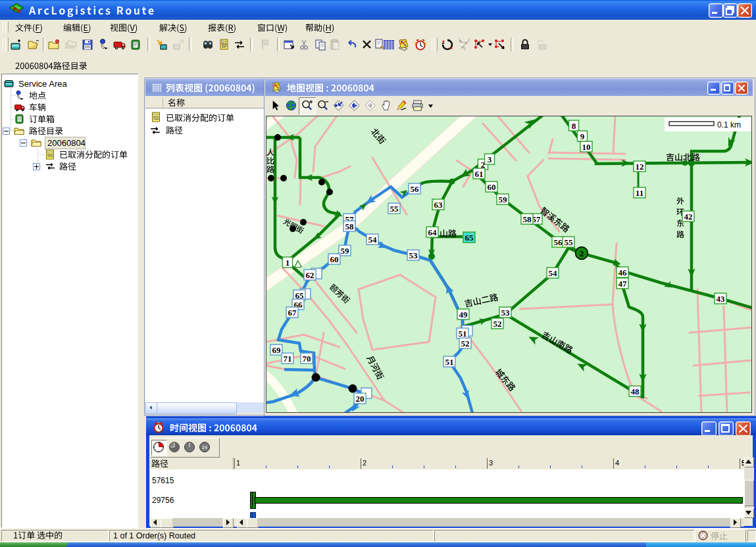  I want to click on svg-text: 48, so click(636, 392).